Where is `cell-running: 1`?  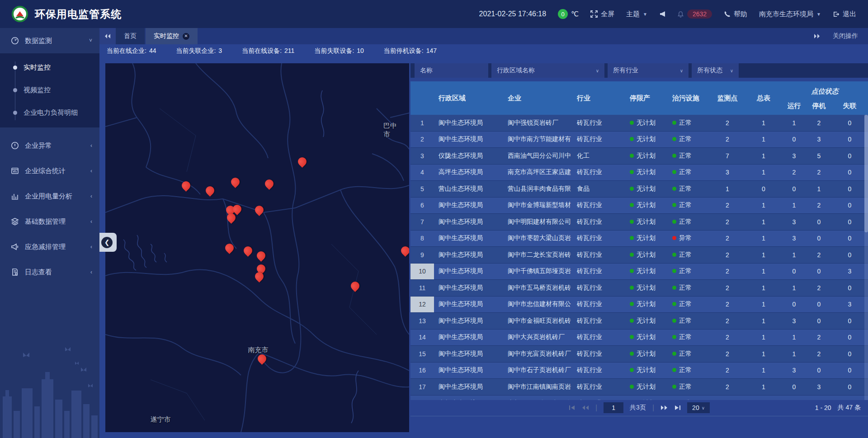 cell-running: 1 is located at coordinates (794, 288).